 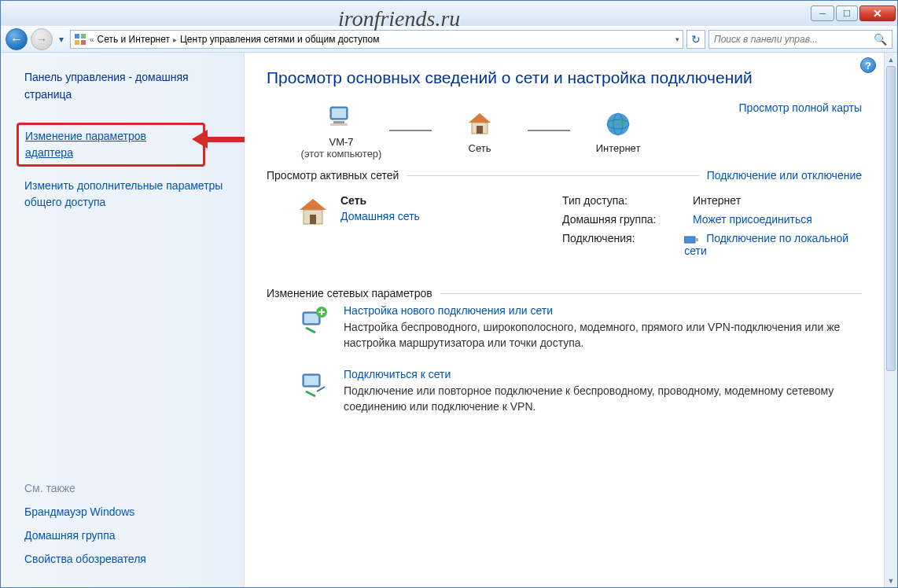 I want to click on nav-forward-button: →, so click(x=42, y=39).